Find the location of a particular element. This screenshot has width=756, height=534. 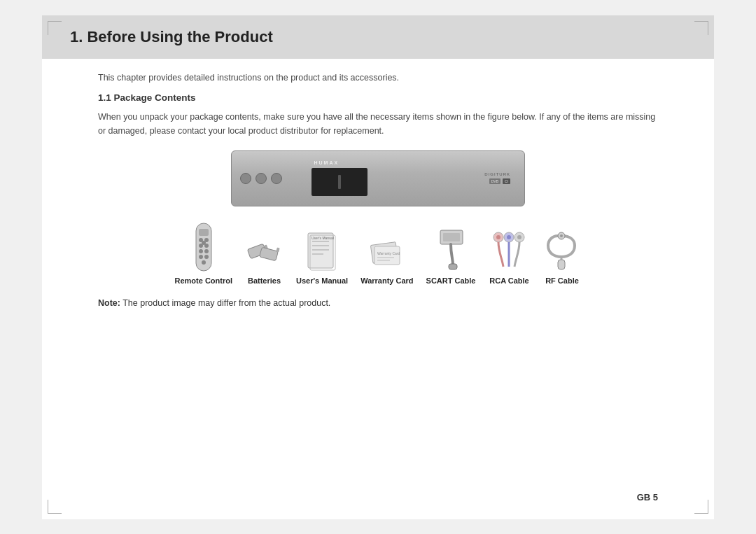

accessory-batteries: Batteries is located at coordinates (265, 259).